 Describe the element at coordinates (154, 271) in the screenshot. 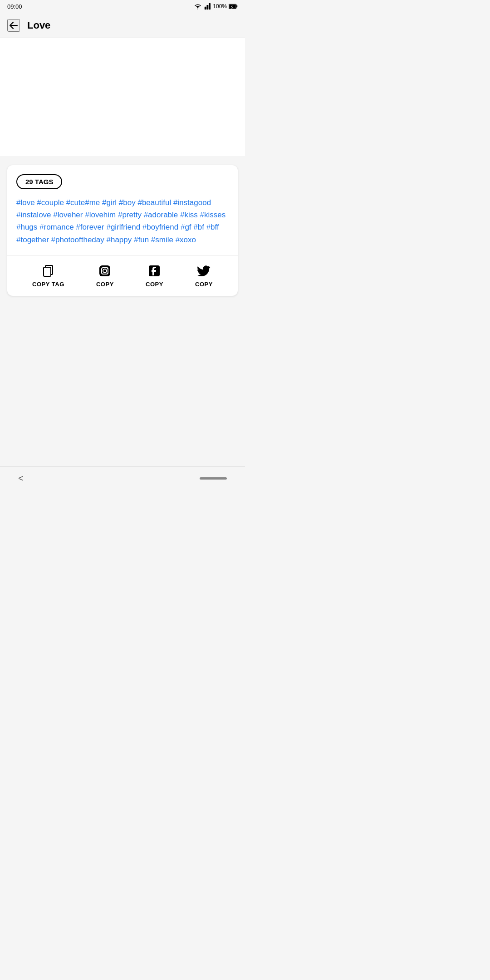

I see `facebook-icon` at that location.